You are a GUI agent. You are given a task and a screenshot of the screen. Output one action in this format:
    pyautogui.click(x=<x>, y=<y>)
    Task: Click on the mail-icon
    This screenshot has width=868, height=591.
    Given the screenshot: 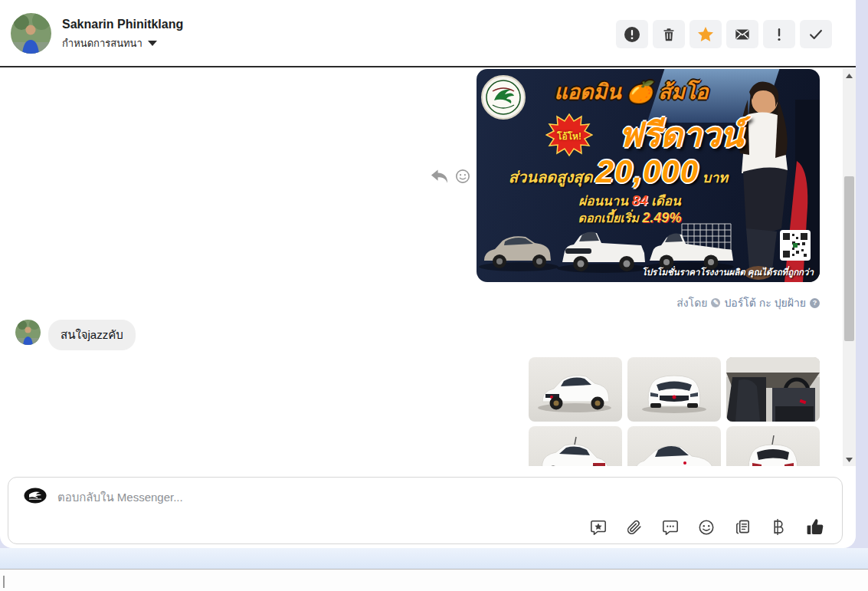 What is the action you would take?
    pyautogui.click(x=742, y=34)
    